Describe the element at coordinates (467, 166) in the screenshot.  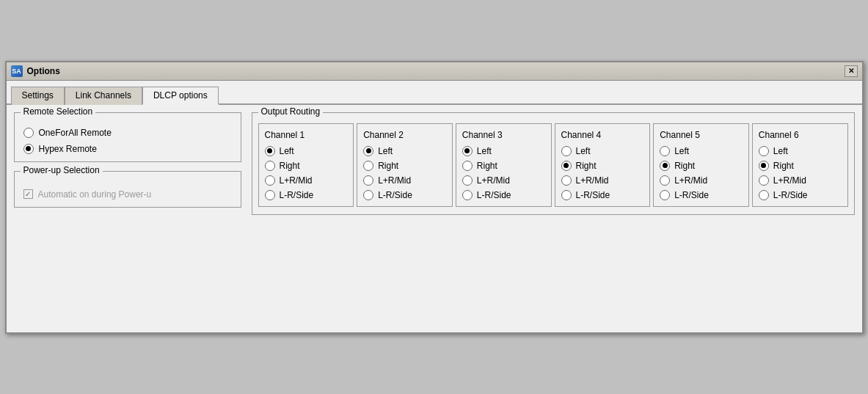
I see `ch3-right-radio` at that location.